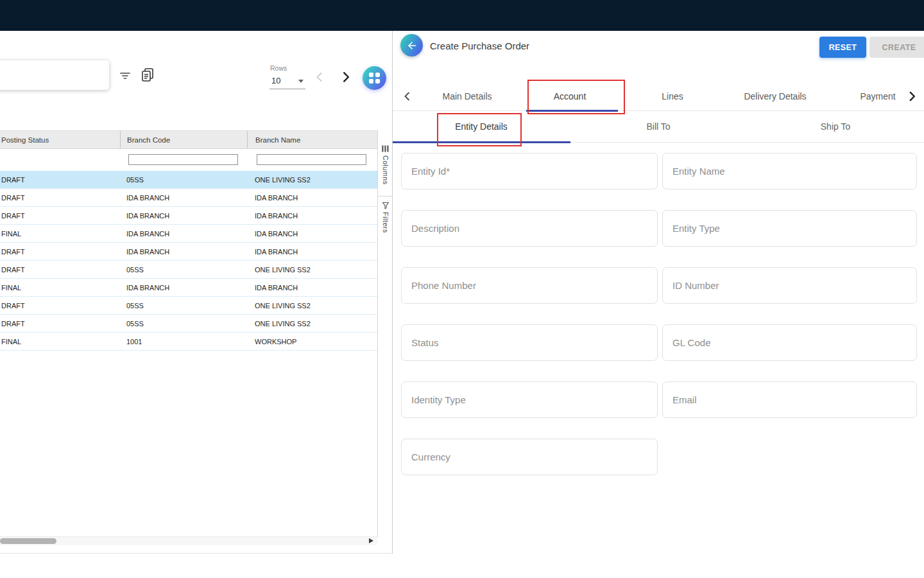  Describe the element at coordinates (189, 541) in the screenshot. I see `horizontal-scrollbar-track` at that location.